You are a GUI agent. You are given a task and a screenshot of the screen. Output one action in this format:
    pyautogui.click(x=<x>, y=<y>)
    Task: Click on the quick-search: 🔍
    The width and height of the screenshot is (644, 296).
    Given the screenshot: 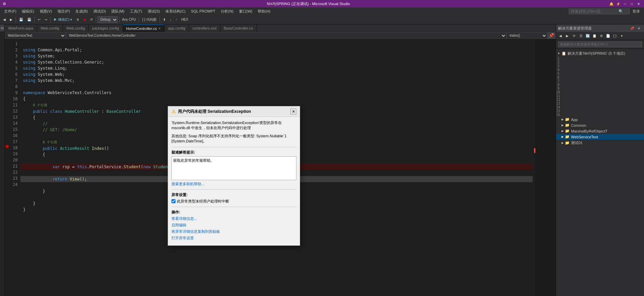 What is the action you would take?
    pyautogui.click(x=599, y=12)
    